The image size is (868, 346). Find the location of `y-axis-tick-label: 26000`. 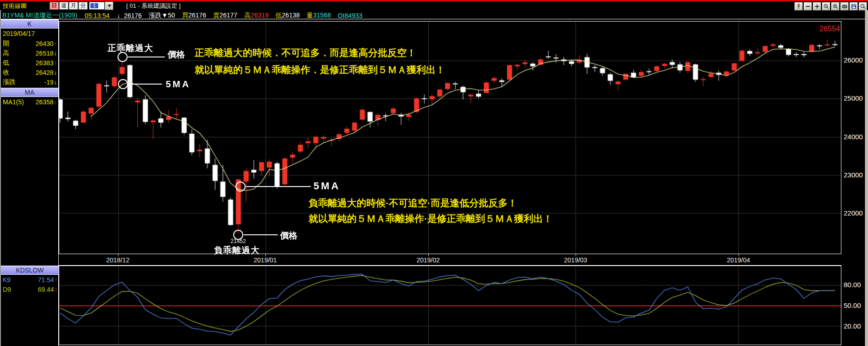

y-axis-tick-label: 26000 is located at coordinates (853, 60).